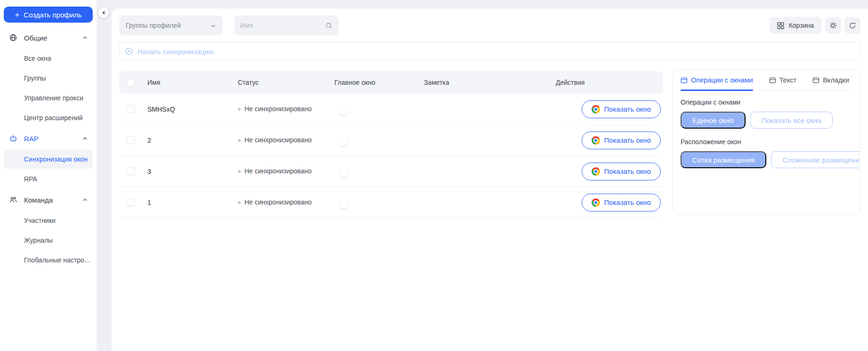 This screenshot has width=868, height=351. Describe the element at coordinates (766, 83) in the screenshot. I see `panel-tabs: Операции с окнами Текст Вкладки` at that location.